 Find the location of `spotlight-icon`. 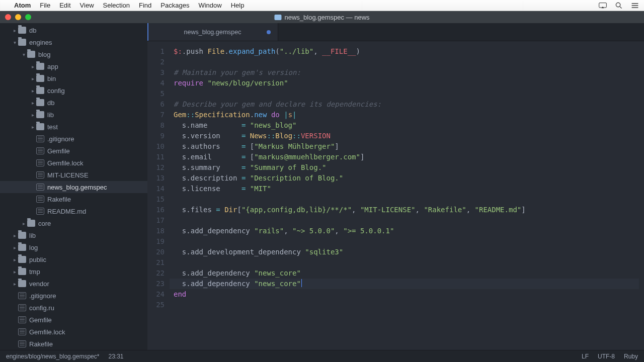

spotlight-icon is located at coordinates (619, 6).